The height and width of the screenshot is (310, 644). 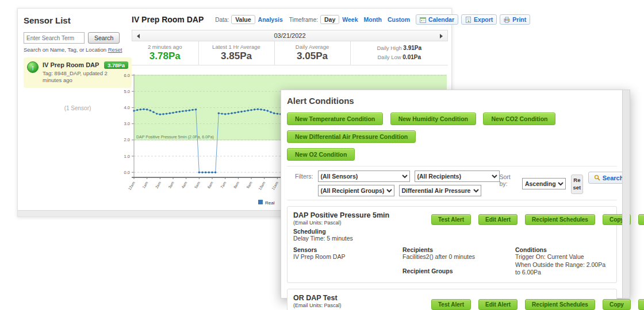 I want to click on sort-order-select: Ascending, so click(x=544, y=184).